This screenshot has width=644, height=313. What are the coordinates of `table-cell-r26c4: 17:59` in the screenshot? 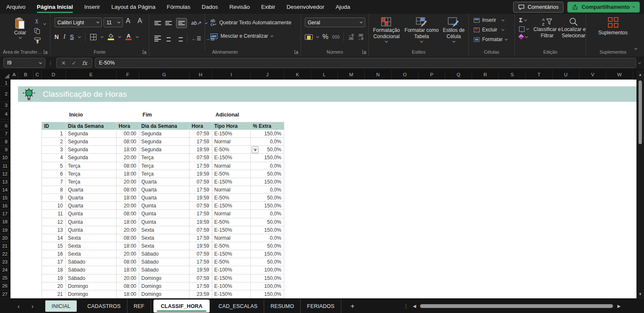 It's located at (201, 287).